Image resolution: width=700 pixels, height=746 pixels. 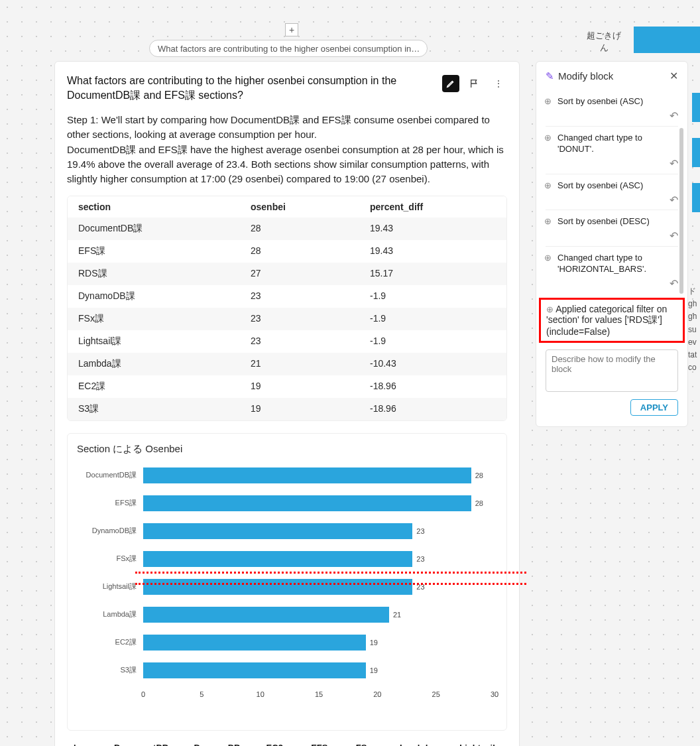 What do you see at coordinates (287, 274) in the screenshot?
I see `table-row: RDS課2715.17` at bounding box center [287, 274].